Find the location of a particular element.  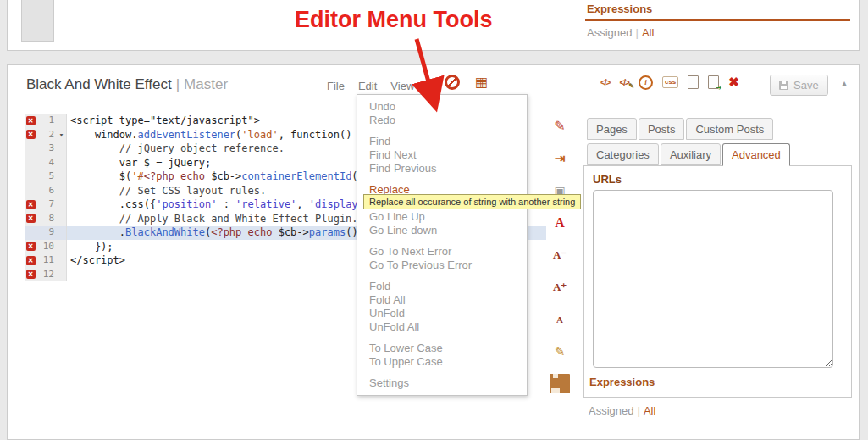

menu-item-fold-all: Fold All is located at coordinates (442, 300).